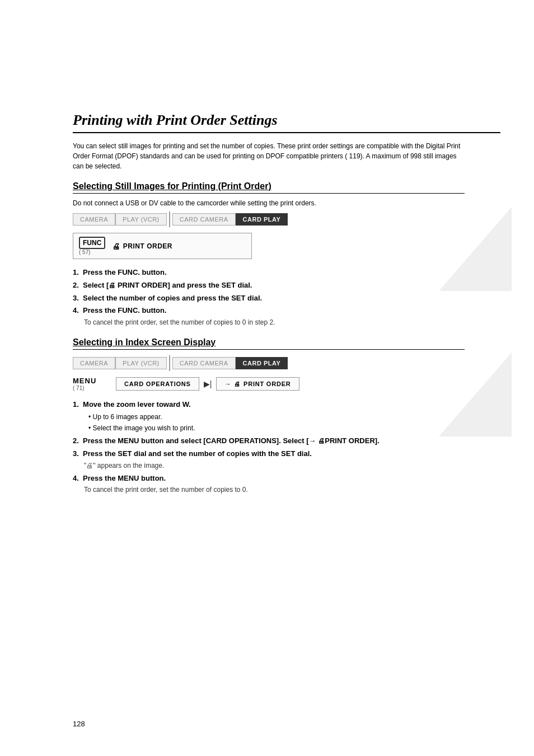 The height and width of the screenshot is (756, 534). Describe the element at coordinates (137, 404) in the screenshot. I see `step-2-1-text: Move the zoom lever toward W.` at that location.